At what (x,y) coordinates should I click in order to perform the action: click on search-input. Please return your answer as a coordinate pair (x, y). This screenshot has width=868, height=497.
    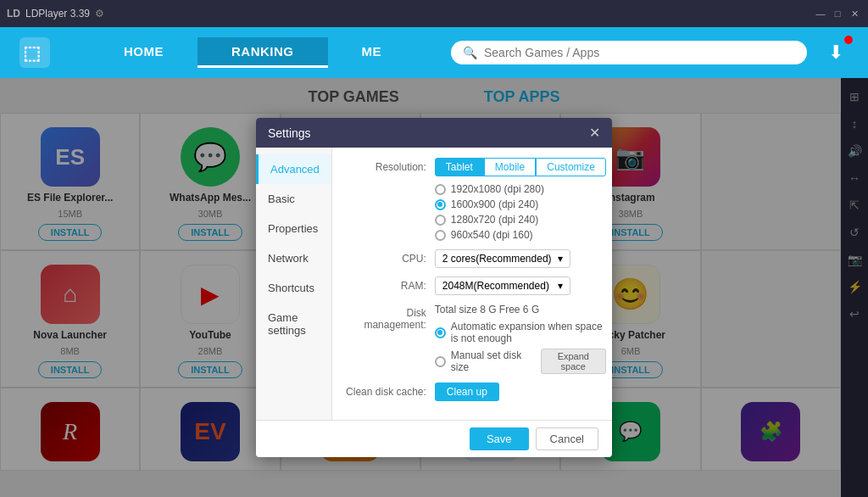
    Looking at the image, I should click on (639, 53).